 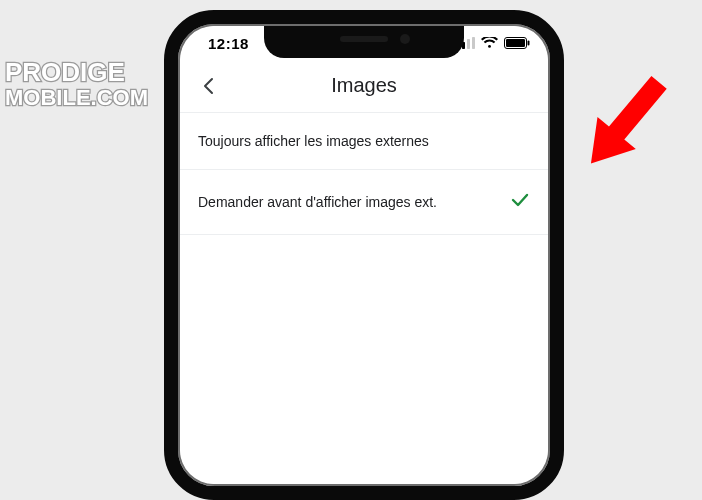 I want to click on option-label: Demander avant d'afficher images ext., so click(x=318, y=202).